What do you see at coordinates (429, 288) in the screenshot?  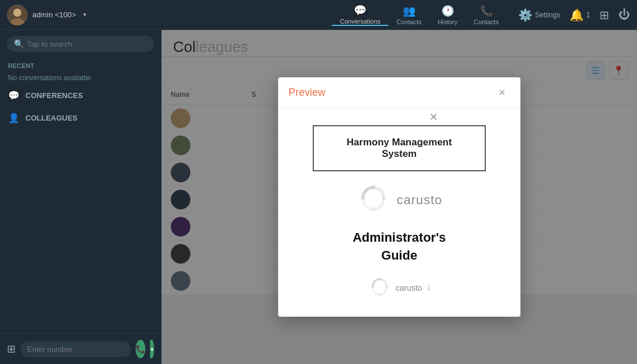 I see `page-number: 1` at bounding box center [429, 288].